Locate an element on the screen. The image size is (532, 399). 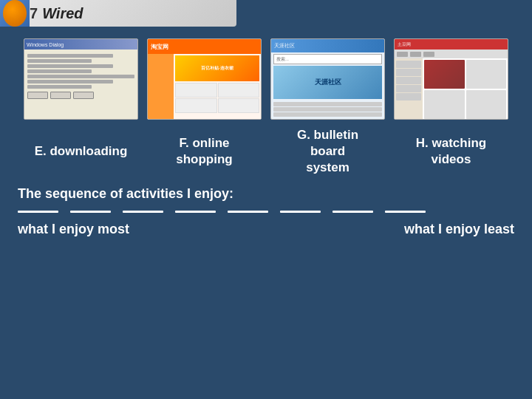
ss-h-sidebar-item3 is located at coordinates (409, 81).